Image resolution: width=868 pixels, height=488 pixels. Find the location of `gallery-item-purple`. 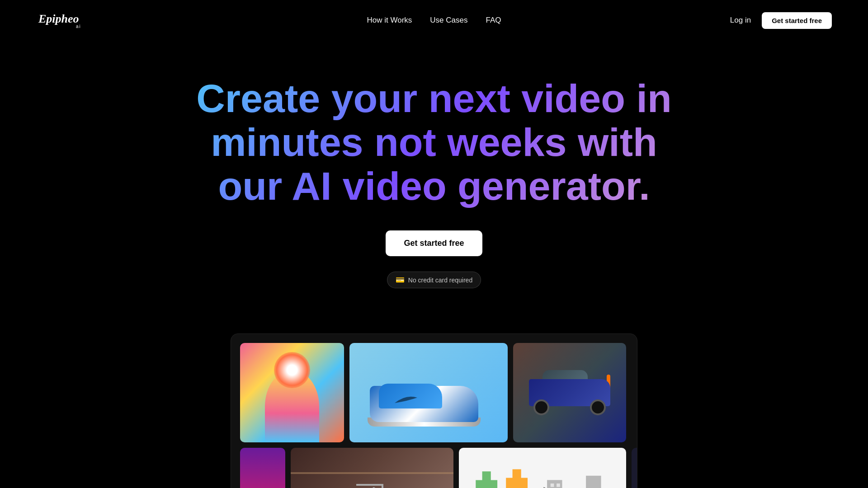

gallery-item-purple is located at coordinates (263, 468).